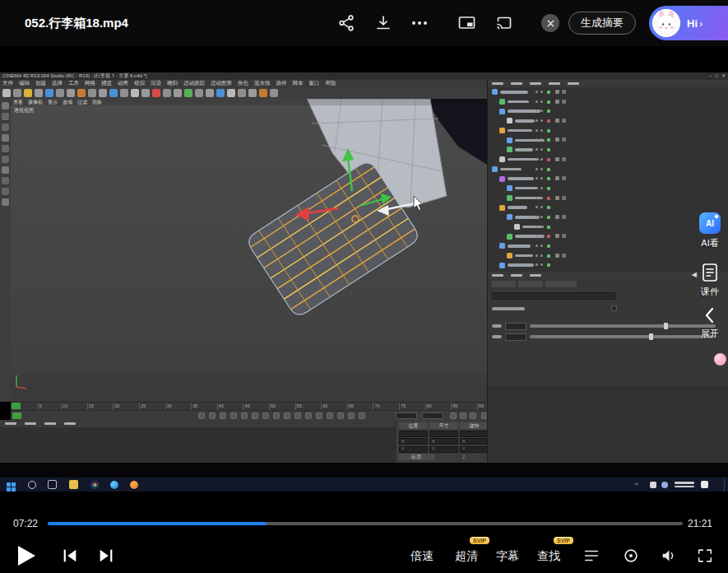  What do you see at coordinates (248, 406) in the screenshot?
I see `c4d-timeline-ruler: 051015202530354045505560657075808590` at bounding box center [248, 406].